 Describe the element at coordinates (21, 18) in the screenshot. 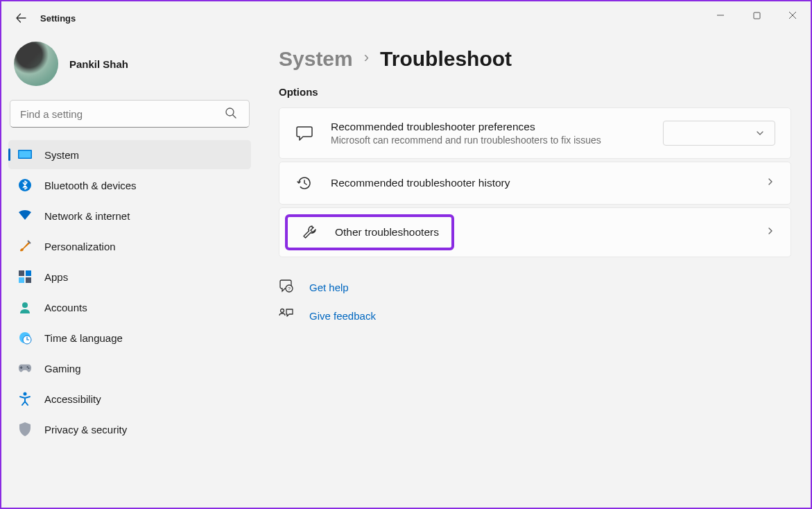

I see `arrow-left-icon` at that location.